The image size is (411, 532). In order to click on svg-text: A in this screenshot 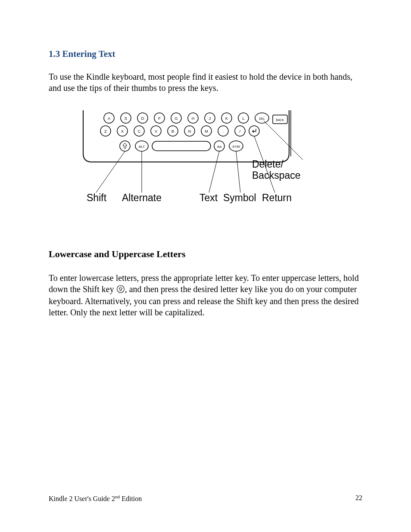, I will do `click(109, 118)`.